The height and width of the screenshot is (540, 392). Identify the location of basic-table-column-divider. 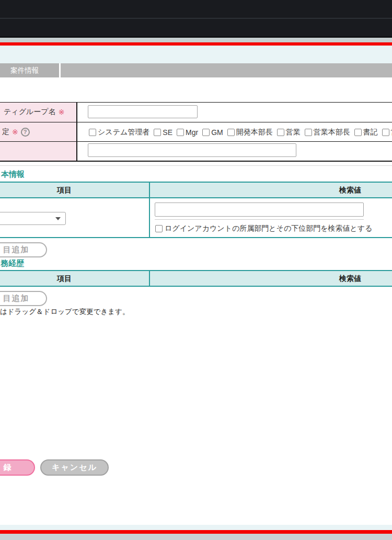
(149, 210).